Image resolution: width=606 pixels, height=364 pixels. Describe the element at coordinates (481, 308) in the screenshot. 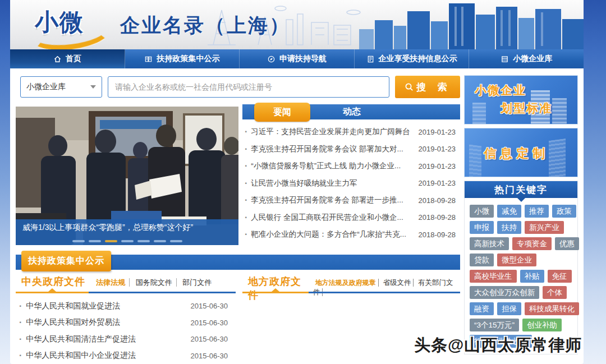

I see `keyword-tag: 融资` at that location.